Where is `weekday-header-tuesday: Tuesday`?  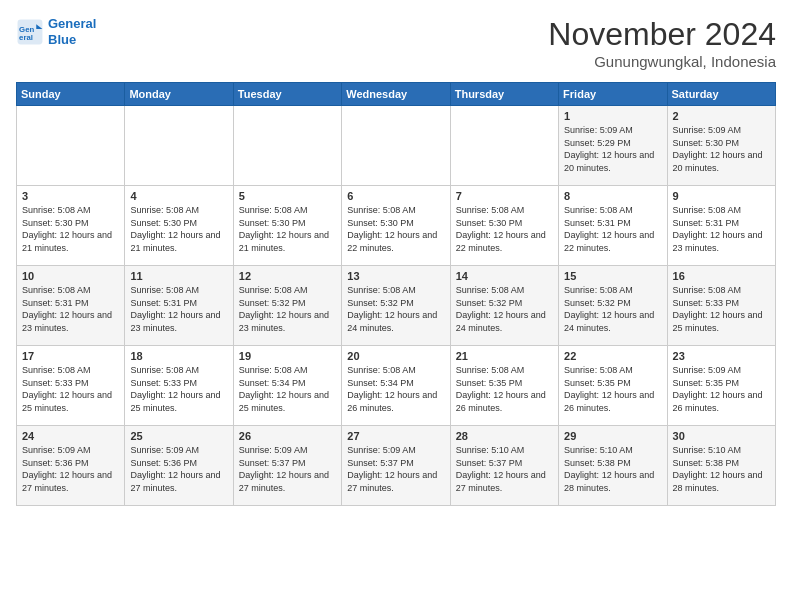
weekday-header-tuesday: Tuesday is located at coordinates (287, 94).